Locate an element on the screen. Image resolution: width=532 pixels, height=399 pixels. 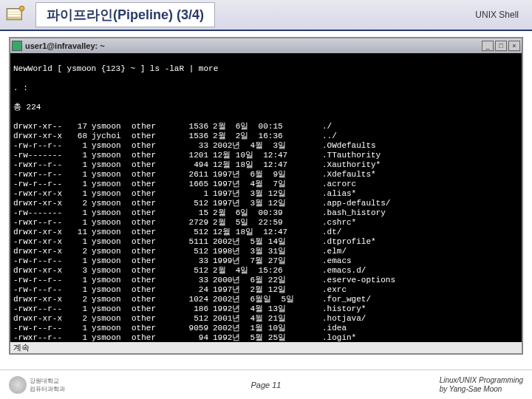
listing-row: drwxr-xr-x3ysmoonother5122월 4일 15:26.ema… is located at coordinates (266, 270).